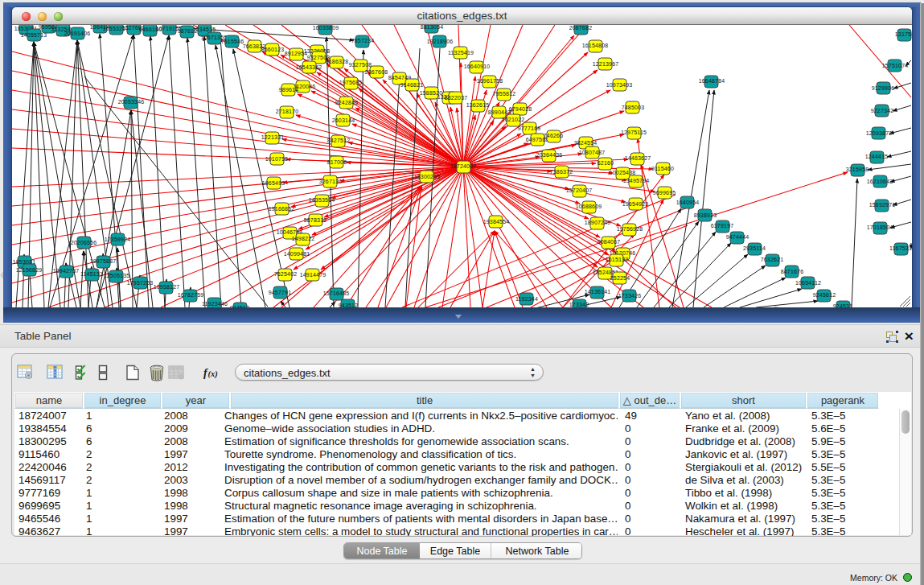 This screenshot has height=585, width=924. What do you see at coordinates (280, 293) in the screenshot?
I see `svg-text: 9457791` at bounding box center [280, 293].